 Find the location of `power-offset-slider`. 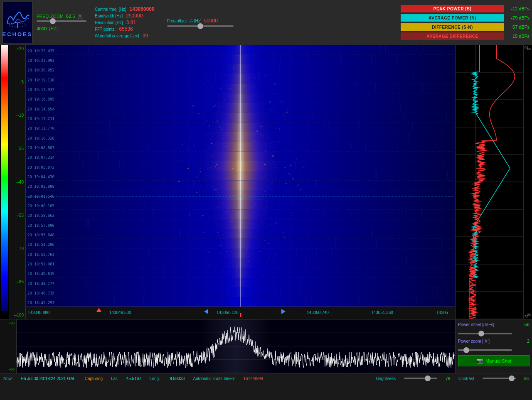

power-offset-slider is located at coordinates (485, 334).